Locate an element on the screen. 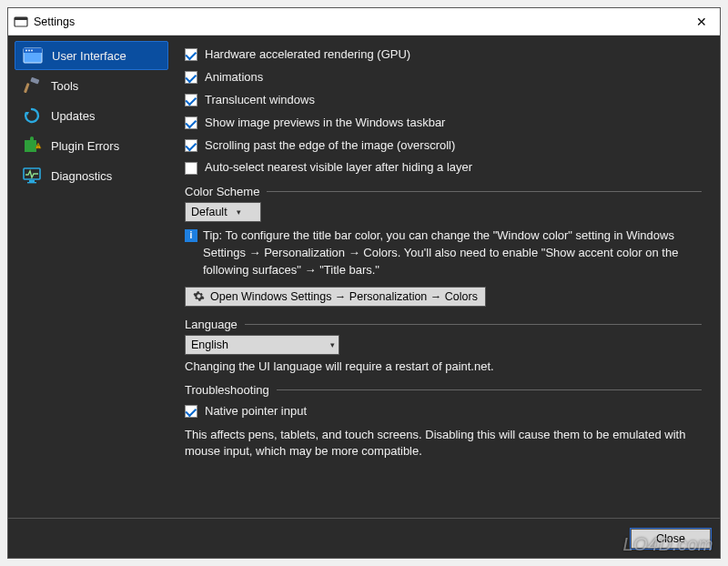  dropdown-value: English is located at coordinates (257, 345).